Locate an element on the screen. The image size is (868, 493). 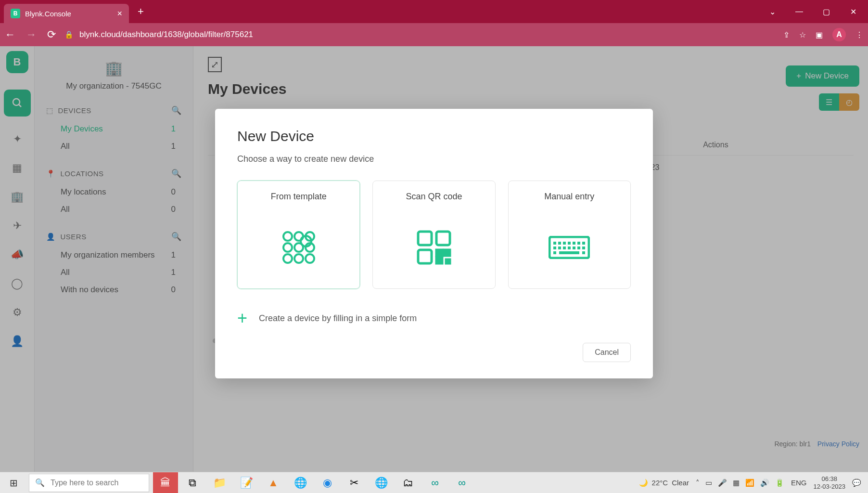
timeline-view-button: ◴ is located at coordinates (849, 102).